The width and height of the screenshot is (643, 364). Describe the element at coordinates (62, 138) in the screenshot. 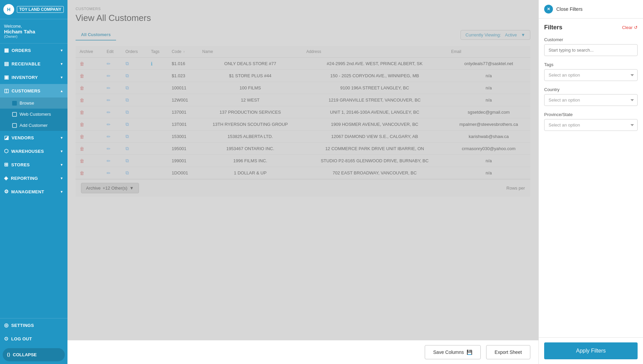

I see `vendors-chevron: ▼` at that location.